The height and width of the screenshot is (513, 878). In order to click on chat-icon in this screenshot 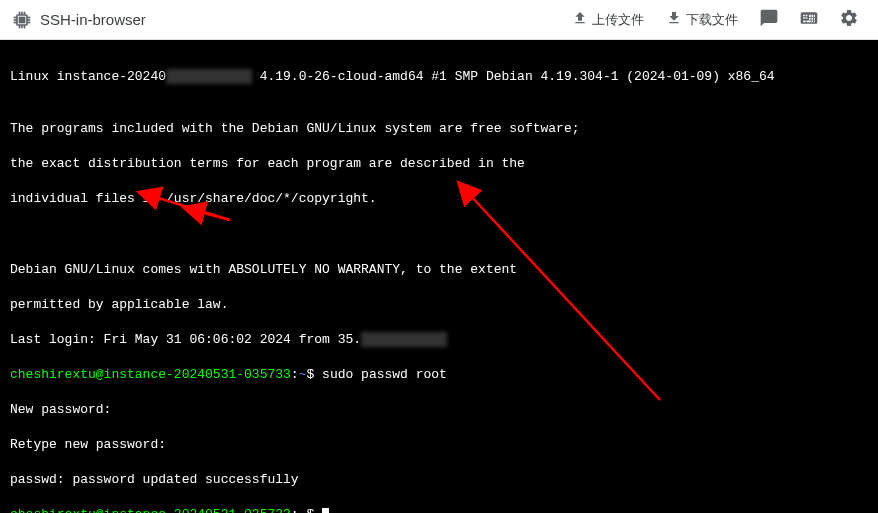, I will do `click(769, 20)`.